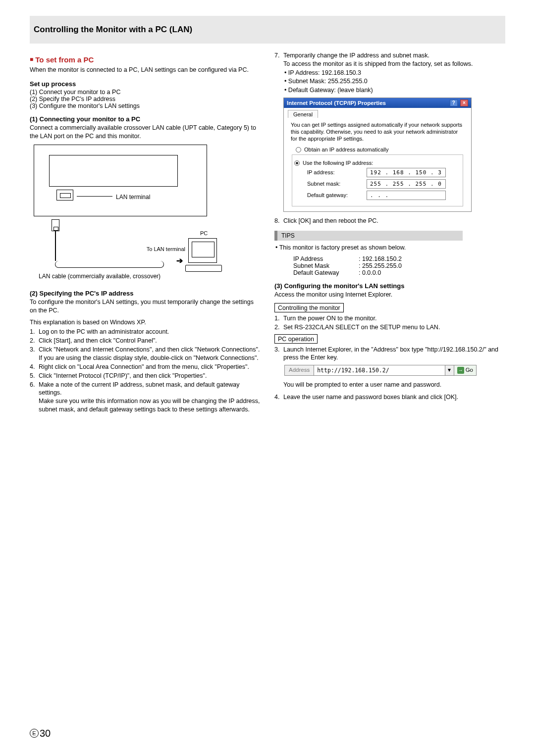  Describe the element at coordinates (406, 195) in the screenshot. I see `default-gateway-field: . . .` at that location.